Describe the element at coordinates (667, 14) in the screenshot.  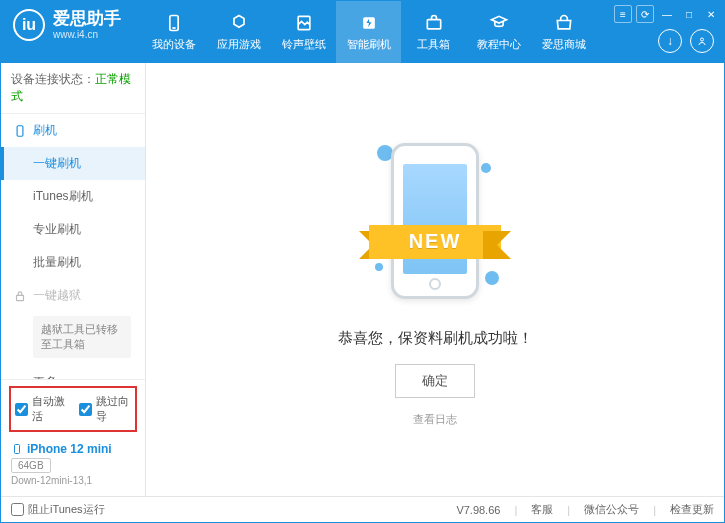
I see `window-controls: ≡ ⟳ — □ ✕` at that location.